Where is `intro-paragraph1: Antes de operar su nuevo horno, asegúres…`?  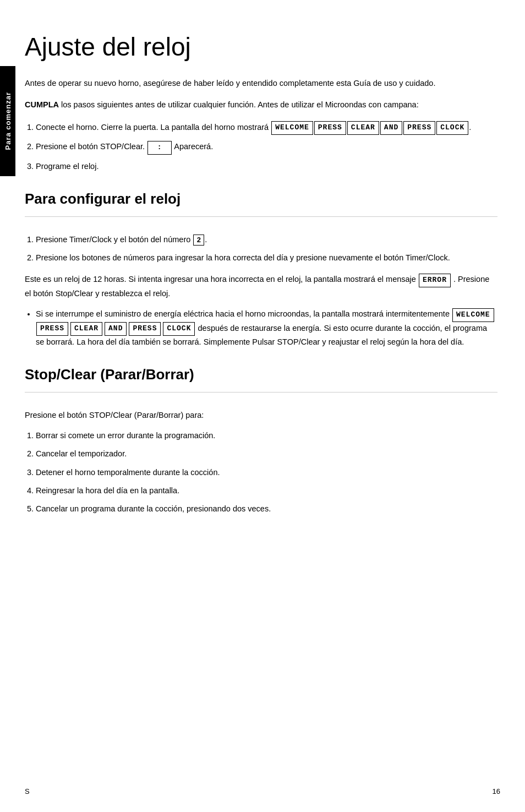
intro-paragraph1: Antes de operar su nuevo horno, asegúres… is located at coordinates (261, 84).